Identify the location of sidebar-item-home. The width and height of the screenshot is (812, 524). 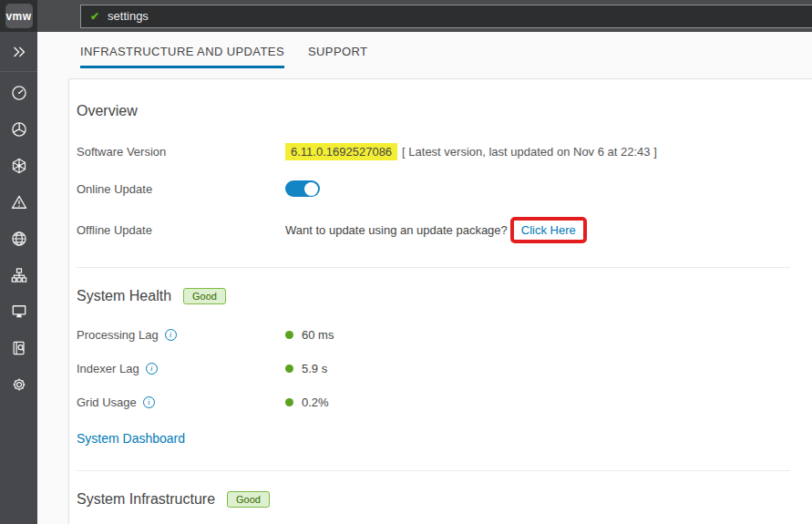
(19, 129).